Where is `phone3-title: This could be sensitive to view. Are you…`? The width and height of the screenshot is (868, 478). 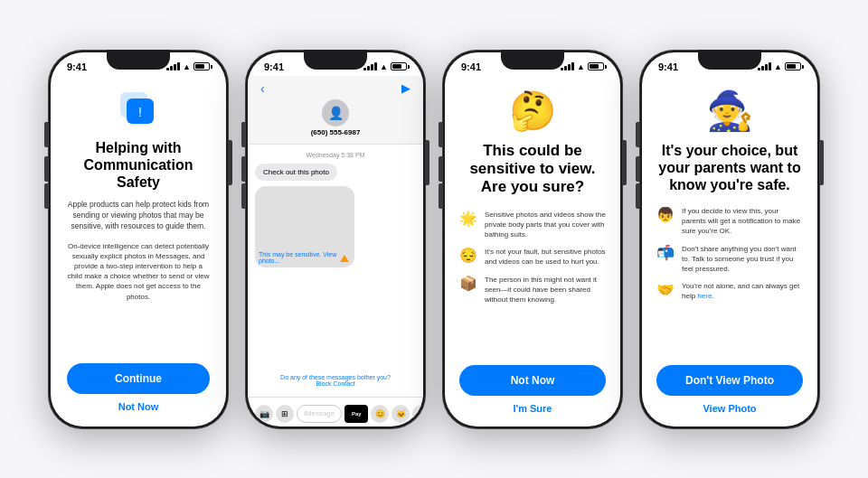
phone3-title: This could be sensitive to view. Are you… is located at coordinates (533, 170).